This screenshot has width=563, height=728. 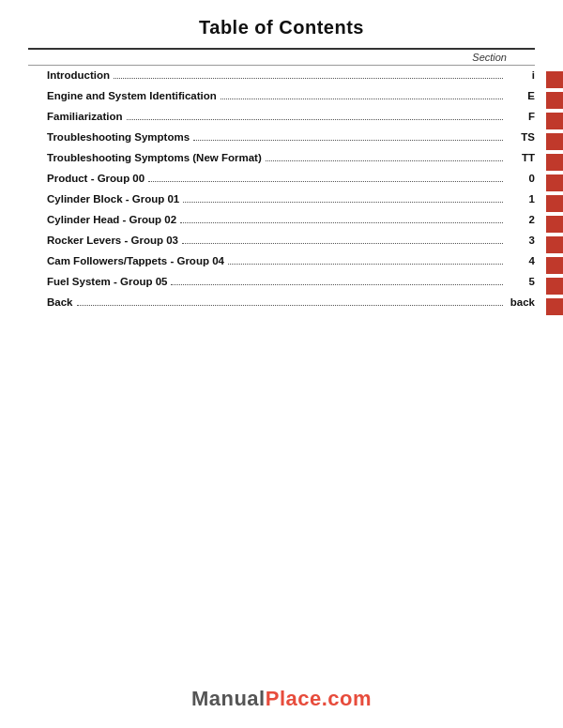 What do you see at coordinates (521, 240) in the screenshot?
I see `toc-section-value: 3` at bounding box center [521, 240].